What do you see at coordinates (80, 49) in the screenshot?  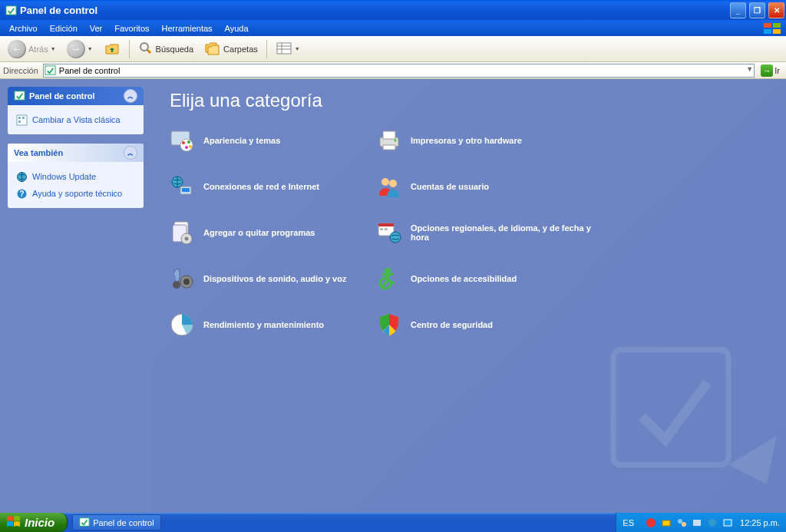 I see `forward-button: → ▼` at bounding box center [80, 49].